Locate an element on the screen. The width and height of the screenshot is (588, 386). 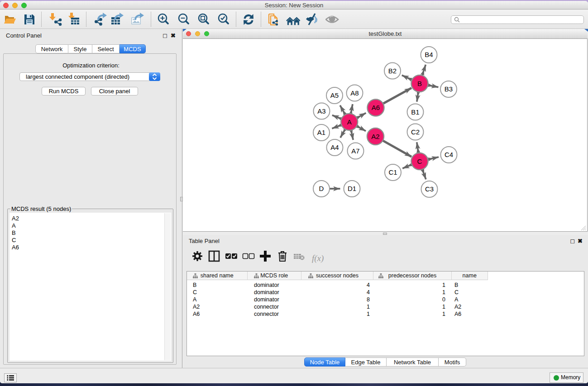
svg-text: B1 is located at coordinates (415, 112).